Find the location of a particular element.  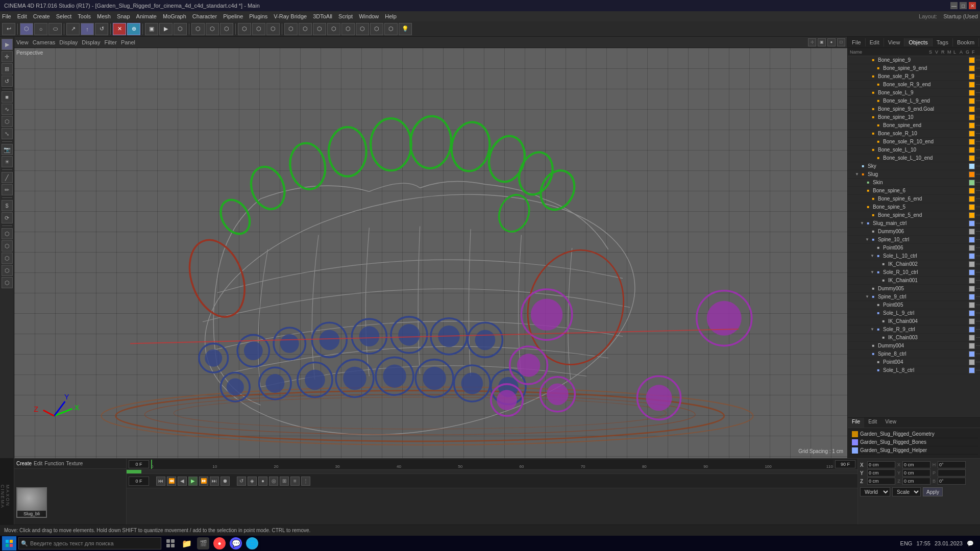

close-button: ✕ is located at coordinates (972, 6).